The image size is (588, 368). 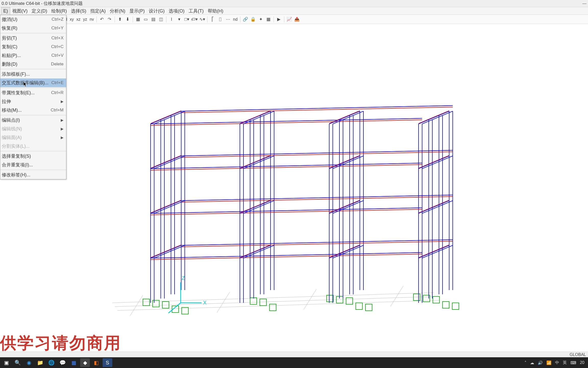 I want to click on menu-assign: 指定(A), so click(x=98, y=11).